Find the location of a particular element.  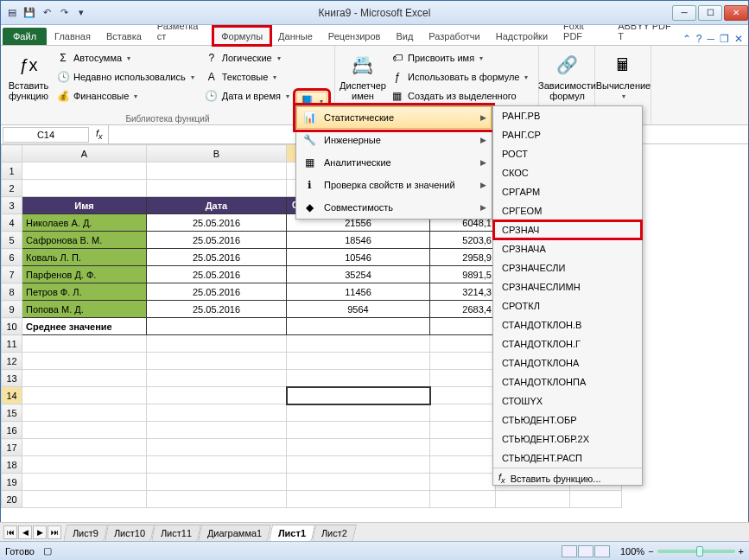

cell-avg-label: Среднее значение is located at coordinates (85, 327).